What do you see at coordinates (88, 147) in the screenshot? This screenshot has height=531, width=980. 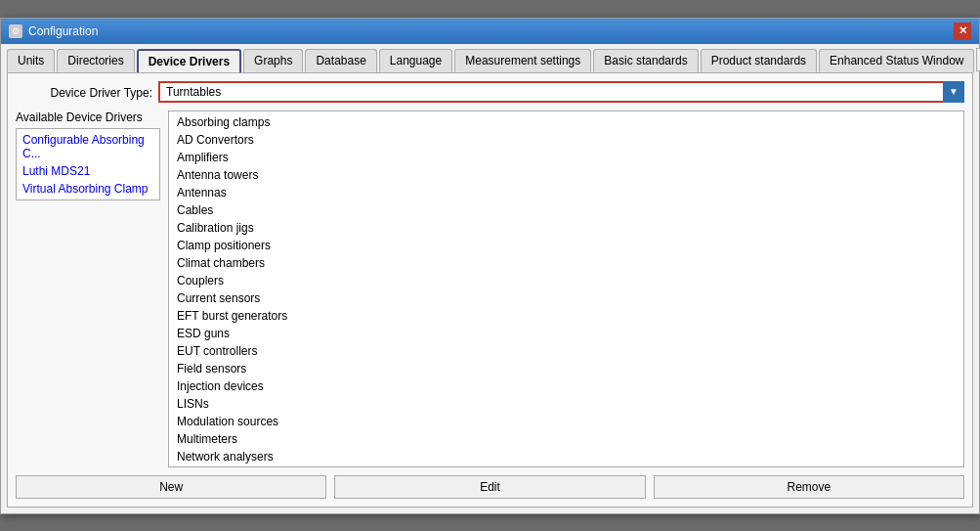 I see `list-item: Configurable Absorbing C...` at bounding box center [88, 147].